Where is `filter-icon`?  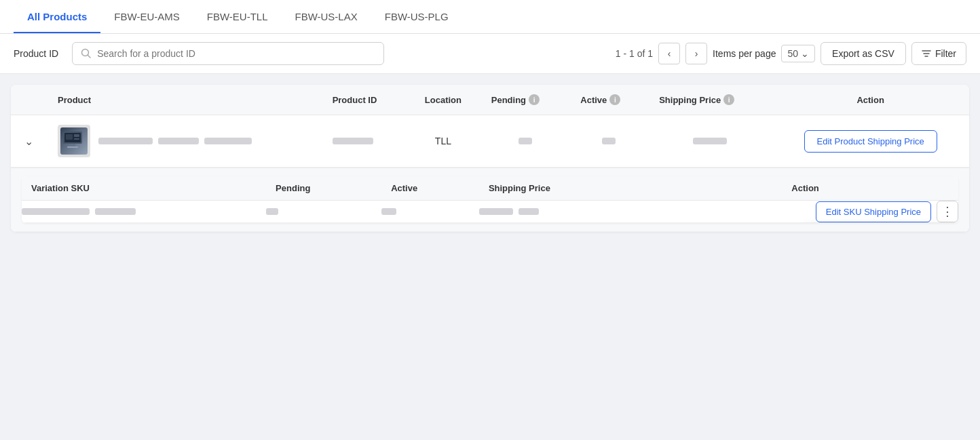
filter-icon is located at coordinates (926, 54).